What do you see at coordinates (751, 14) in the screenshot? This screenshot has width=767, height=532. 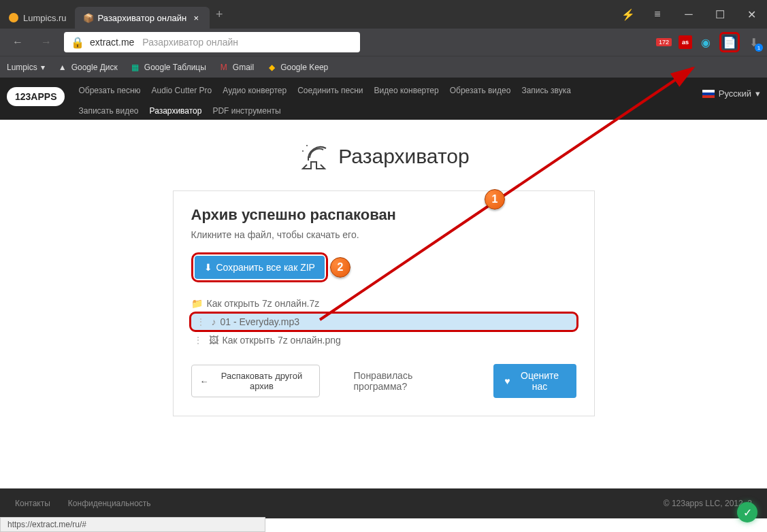 I see `close-window-button: ✕` at bounding box center [751, 14].